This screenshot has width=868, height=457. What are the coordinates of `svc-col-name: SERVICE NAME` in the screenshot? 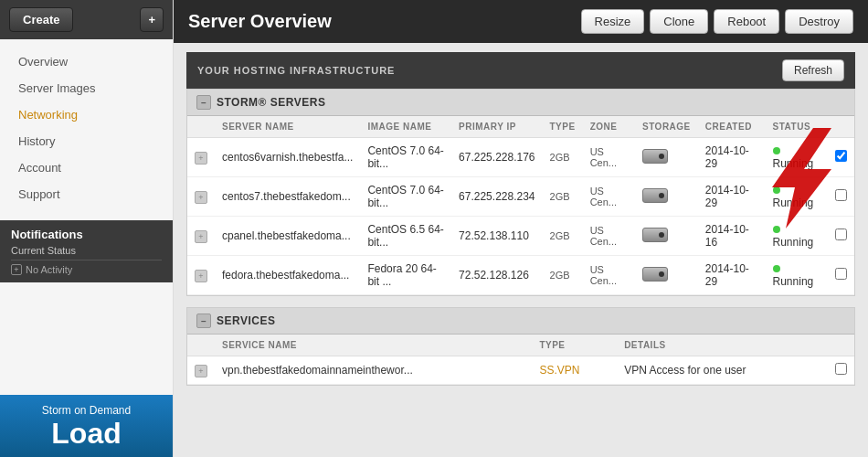 It's located at (373, 345).